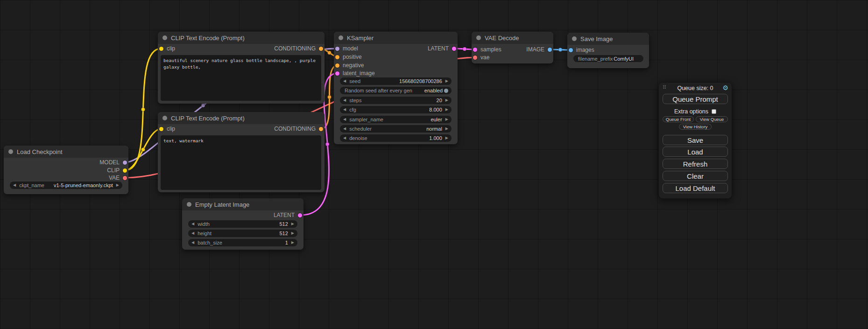  Describe the element at coordinates (241, 78) in the screenshot. I see `positive-prompt-textarea: beautiful scenery nature glass bottle la…` at that location.